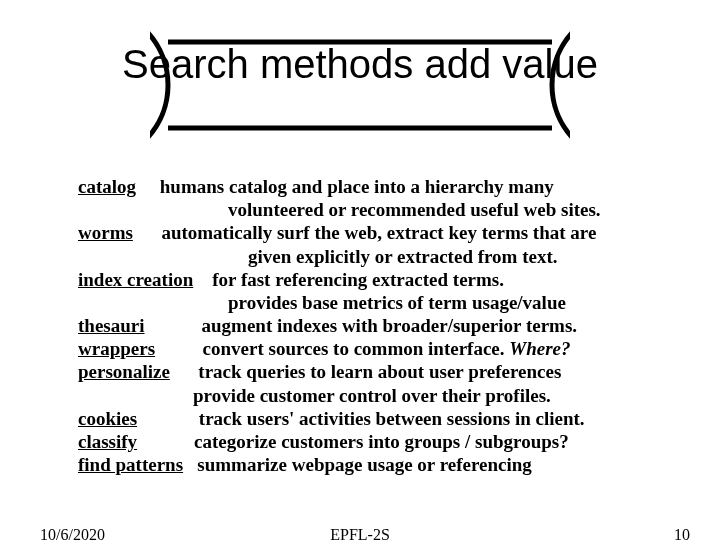 The image size is (720, 540). Describe the element at coordinates (360, 533) in the screenshot. I see `footer-center: EPFL-2S` at that location.